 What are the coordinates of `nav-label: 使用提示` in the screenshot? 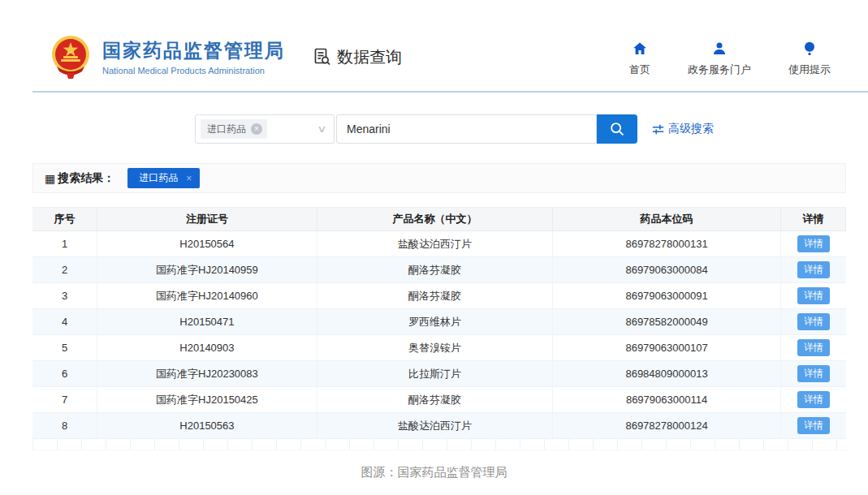 It's located at (810, 70).